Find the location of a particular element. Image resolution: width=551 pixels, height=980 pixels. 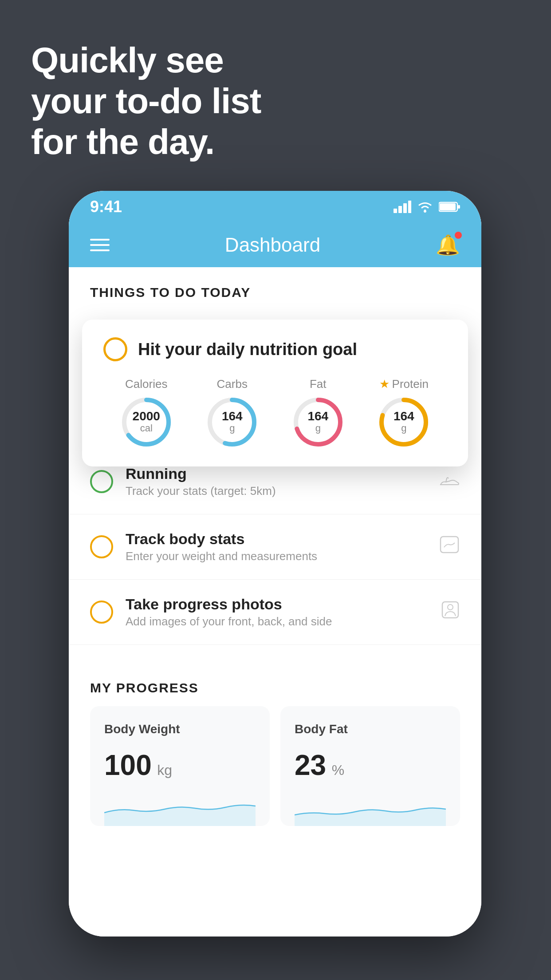

body-fat-chart is located at coordinates (370, 808).